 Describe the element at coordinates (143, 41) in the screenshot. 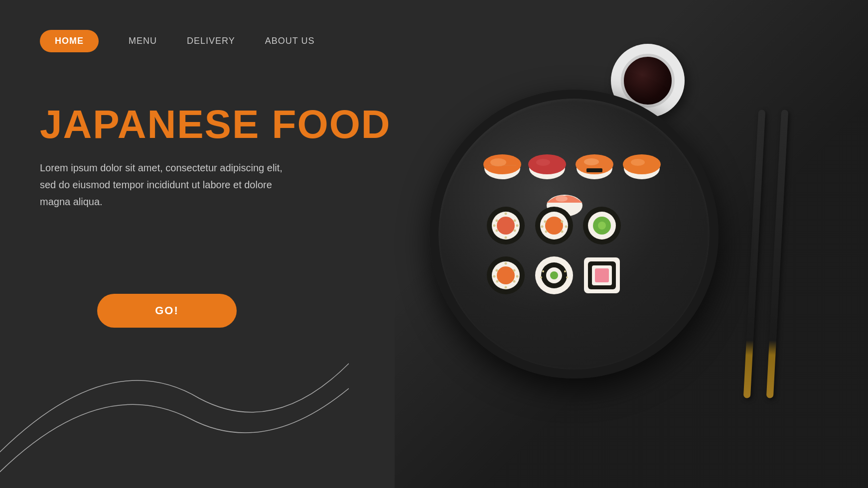

I see `nav-menu-item: MENU` at that location.